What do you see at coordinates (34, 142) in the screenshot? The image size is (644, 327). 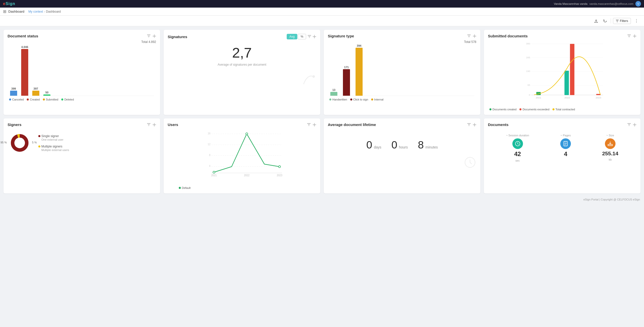 I see `donut-pct-right: 5 %` at bounding box center [34, 142].